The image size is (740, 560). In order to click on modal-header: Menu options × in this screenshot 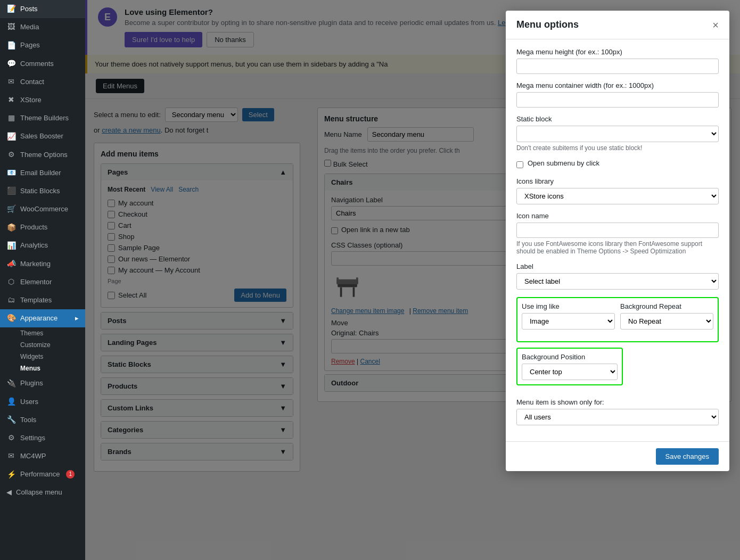, I will do `click(618, 25)`.